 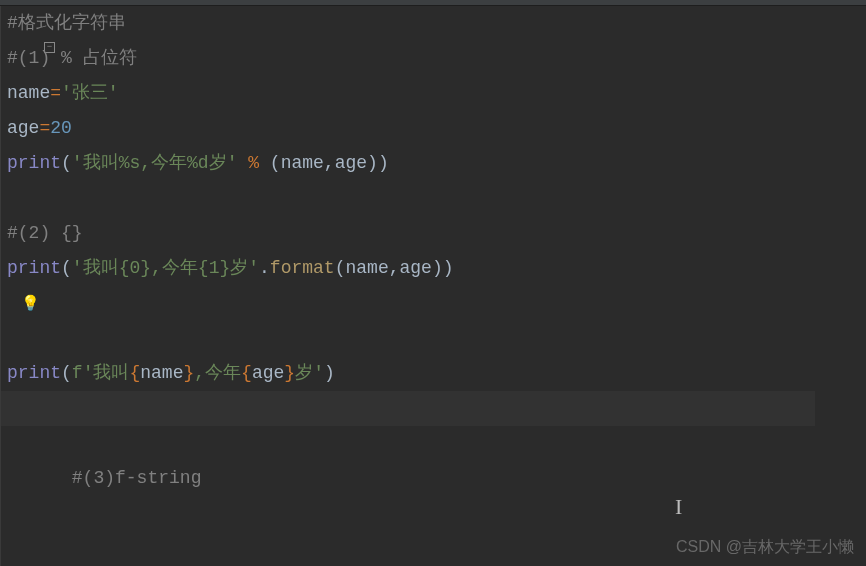 What do you see at coordinates (66, 23) in the screenshot?
I see `comment: #格式化字符串` at bounding box center [66, 23].